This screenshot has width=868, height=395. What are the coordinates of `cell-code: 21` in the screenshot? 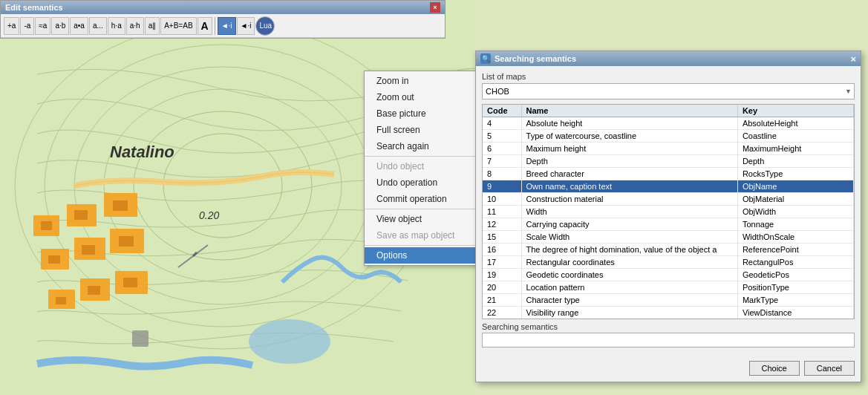 It's located at (502, 300).